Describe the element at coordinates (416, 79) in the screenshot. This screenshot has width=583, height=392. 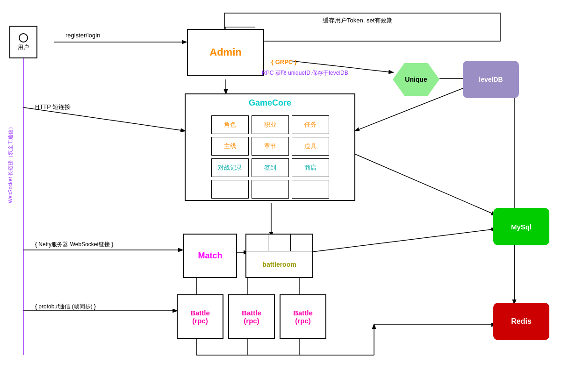
I see `unique-label: Unique` at that location.